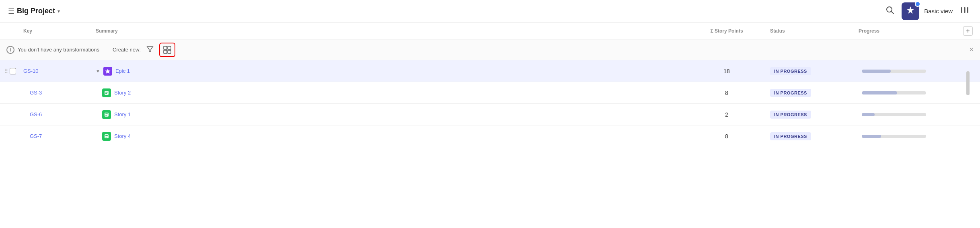  I want to click on project-title: Big Project, so click(36, 11).